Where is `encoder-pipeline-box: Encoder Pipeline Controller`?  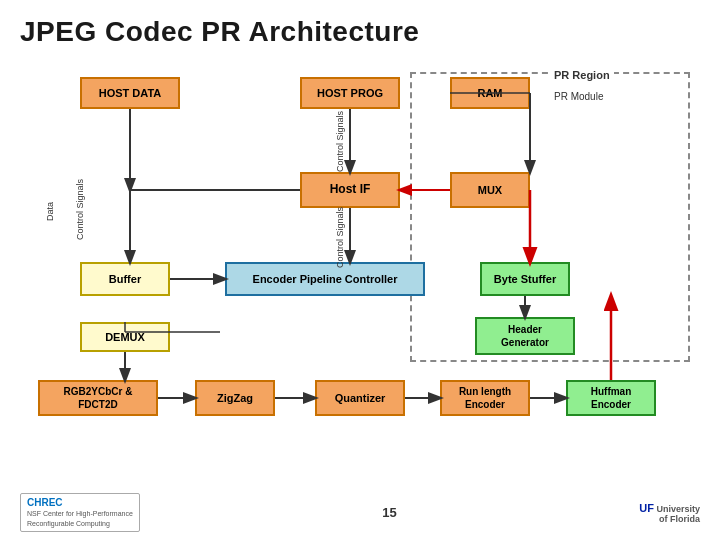 encoder-pipeline-box: Encoder Pipeline Controller is located at coordinates (325, 279).